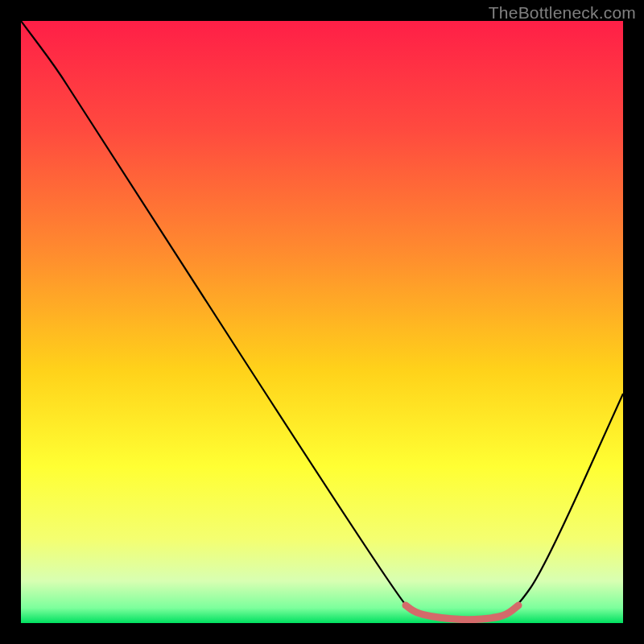  What do you see at coordinates (562, 13) in the screenshot?
I see `watermark-text: TheBottleneck.com` at bounding box center [562, 13].